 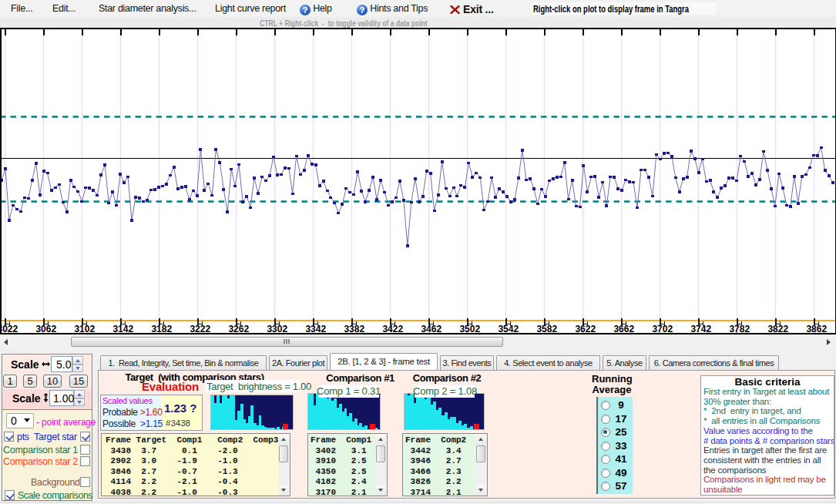 I want to click on svg-text: 3102, so click(x=85, y=329).